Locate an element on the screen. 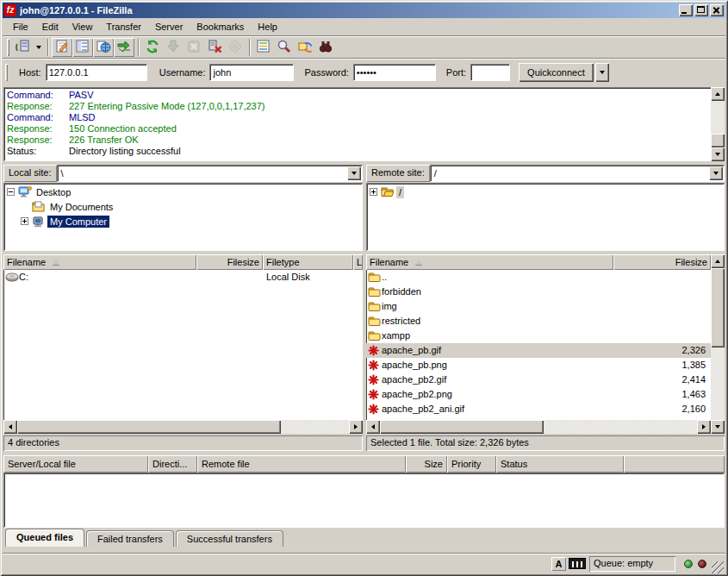 This screenshot has height=576, width=728. queue-column-remote-file: Remote file is located at coordinates (302, 464).